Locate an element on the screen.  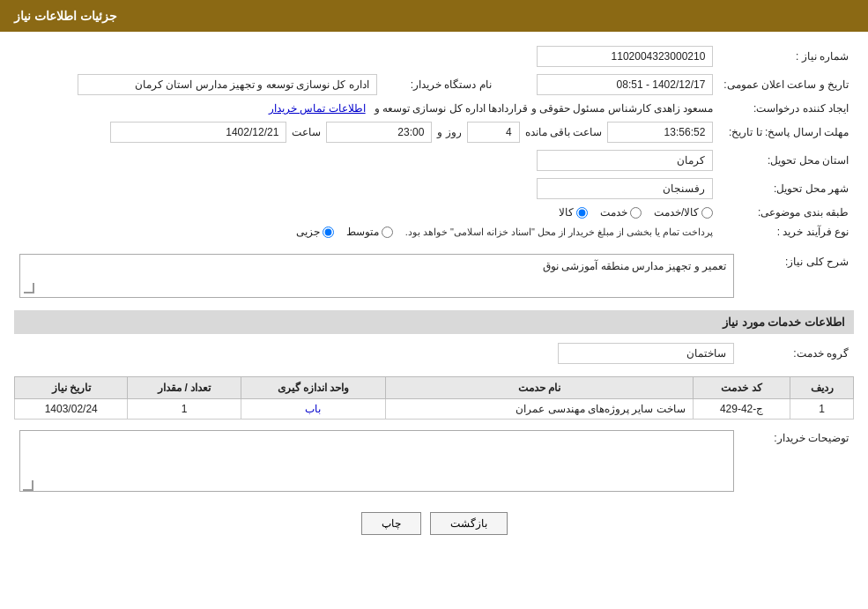
request-number-value: 1102004323000210 is located at coordinates (625, 56).